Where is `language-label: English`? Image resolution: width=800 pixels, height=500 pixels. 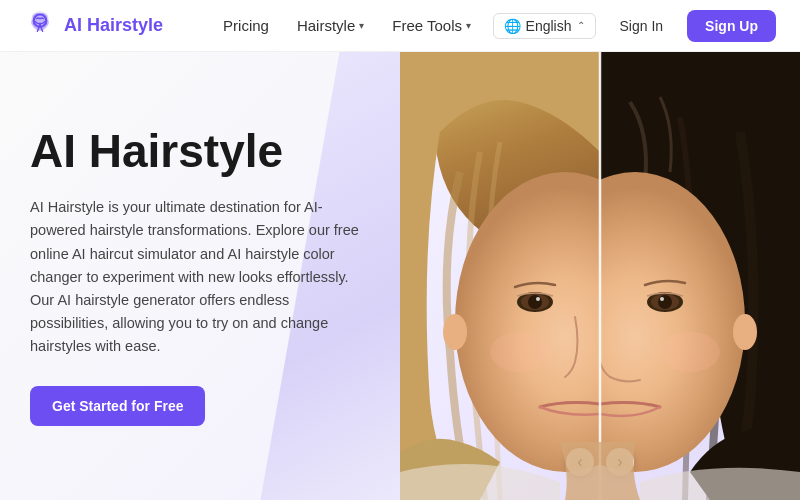
language-label: English is located at coordinates (549, 26).